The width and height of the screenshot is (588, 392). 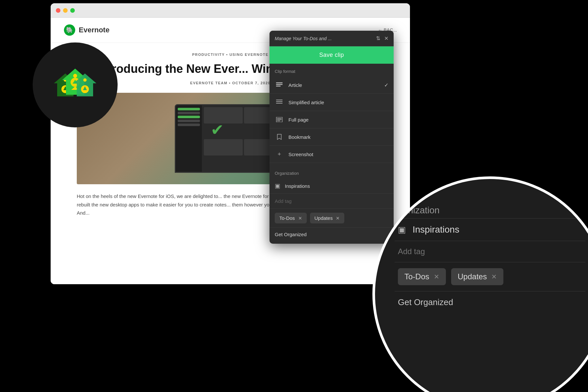 What do you see at coordinates (324, 218) in the screenshot?
I see `tag-updates-label: Updates` at bounding box center [324, 218].